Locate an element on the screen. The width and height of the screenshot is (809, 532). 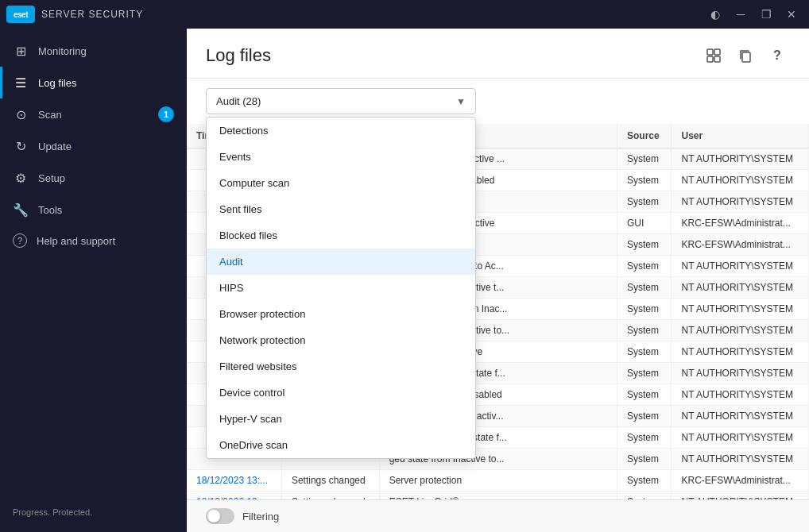
titlebar: eset SERVER SECURITY ◐ ─ ❐ ✕ is located at coordinates (404, 14).